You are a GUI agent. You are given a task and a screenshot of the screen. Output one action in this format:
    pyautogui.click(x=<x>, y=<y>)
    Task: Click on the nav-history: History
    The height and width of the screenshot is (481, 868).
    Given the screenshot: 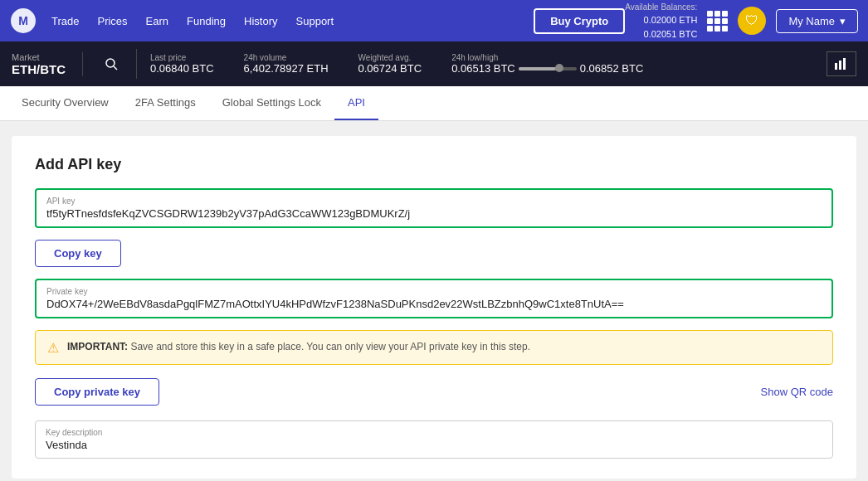 What is the action you would take?
    pyautogui.click(x=261, y=22)
    